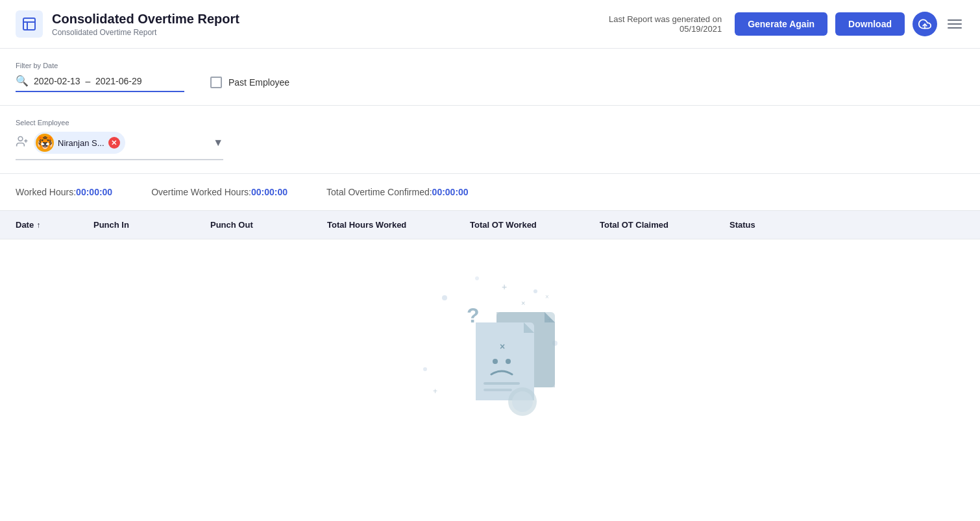 This screenshot has height=521, width=980. Describe the element at coordinates (781, 24) in the screenshot. I see `generate-again-button: Generate Again` at that location.